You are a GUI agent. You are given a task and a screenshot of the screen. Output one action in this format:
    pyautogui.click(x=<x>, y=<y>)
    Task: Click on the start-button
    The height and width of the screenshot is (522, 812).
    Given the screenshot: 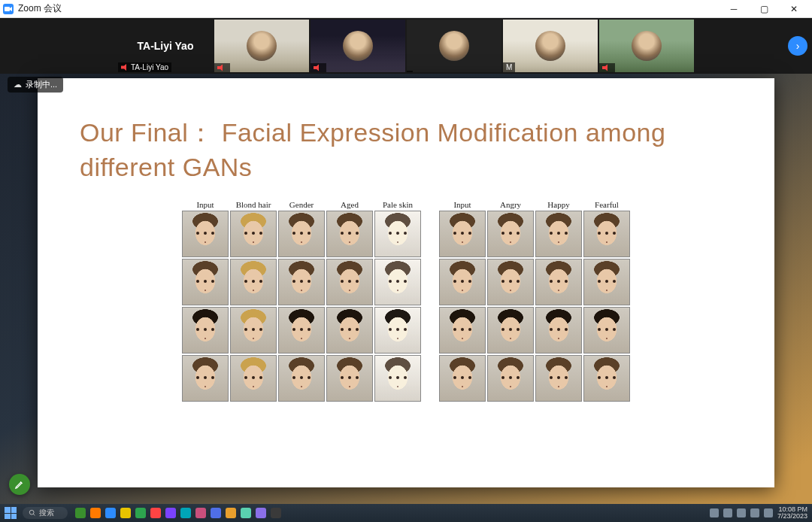 What is the action you would take?
    pyautogui.click(x=11, y=513)
    